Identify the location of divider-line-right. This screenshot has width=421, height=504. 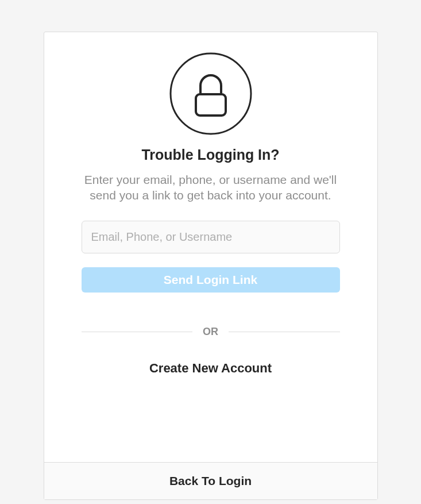
(284, 332).